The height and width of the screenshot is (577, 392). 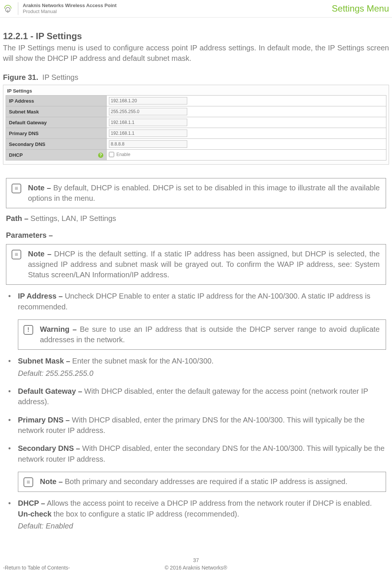 I want to click on default-gateway-input, so click(x=148, y=122).